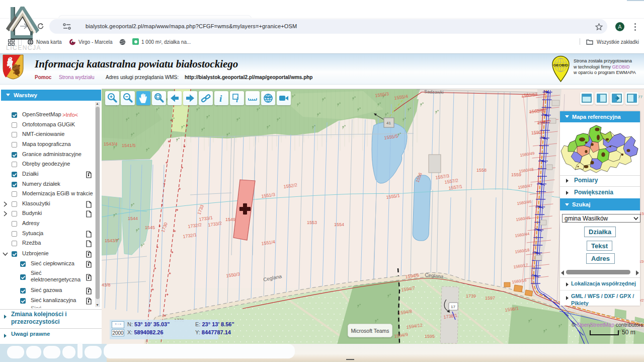 The image size is (644, 362). I want to click on svg-text: 41, so click(388, 123).